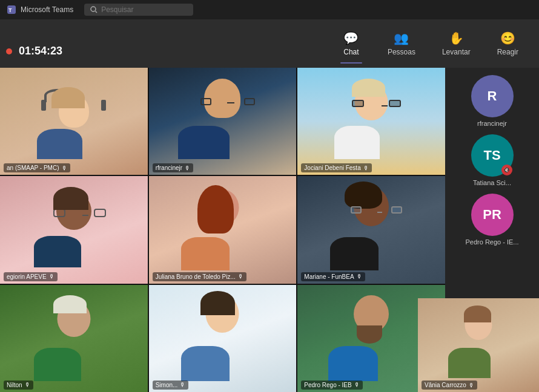 The height and width of the screenshot is (392, 539). Describe the element at coordinates (371, 121) in the screenshot. I see `video-cell-3: Jociani Debeni Festa 🎙` at that location.